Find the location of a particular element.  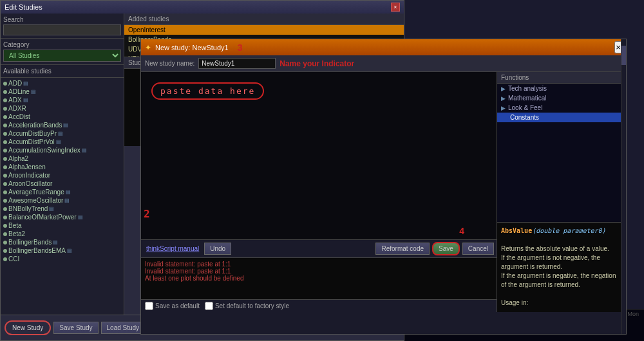

main-close-button: × is located at coordinates (395, 7).